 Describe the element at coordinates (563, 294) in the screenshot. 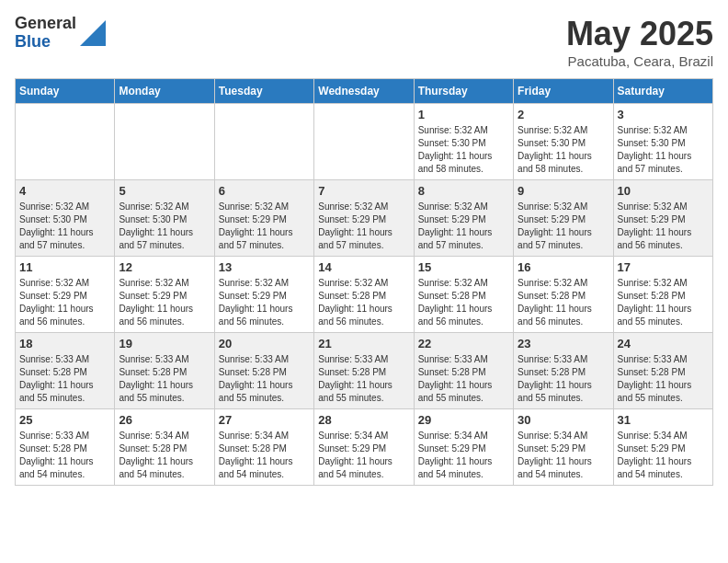

I see `calendar-cell: 16Sunrise: 5:32 AMSunset: 5:28 PMDayligh…` at that location.